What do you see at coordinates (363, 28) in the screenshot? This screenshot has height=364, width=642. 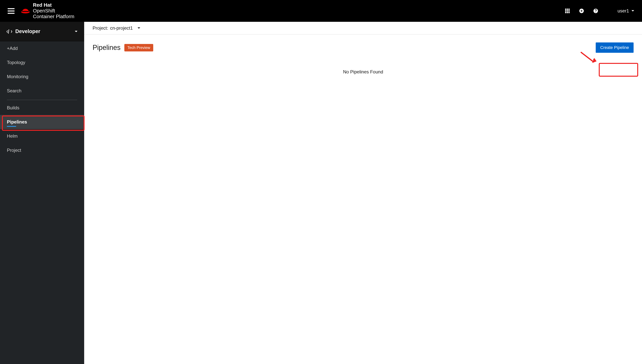 I see `project-selector: Project: cn-project1` at bounding box center [363, 28].